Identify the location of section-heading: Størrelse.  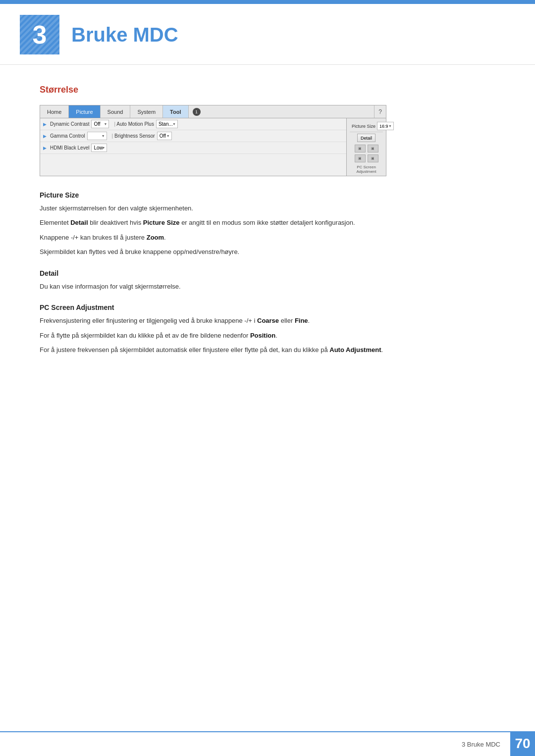
(268, 90).